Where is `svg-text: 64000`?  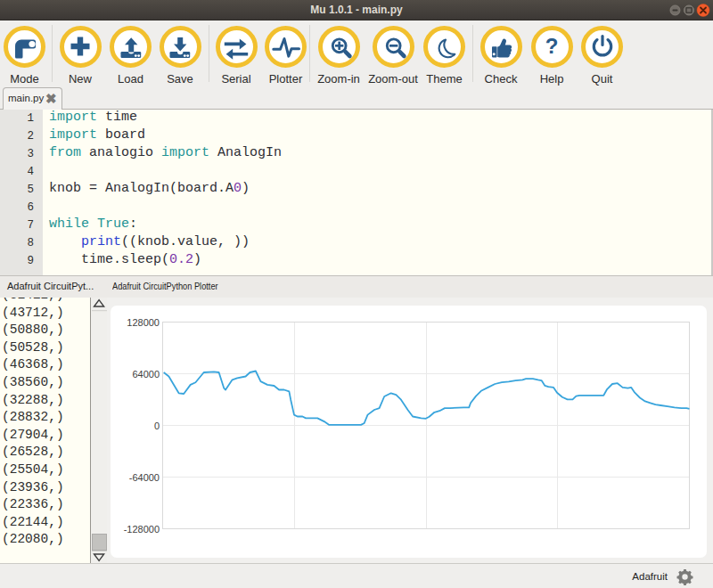
svg-text: 64000 is located at coordinates (146, 374).